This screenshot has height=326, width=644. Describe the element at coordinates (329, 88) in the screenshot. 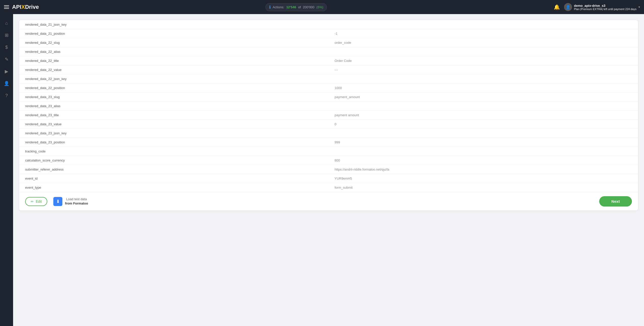

I see `table-row: rendered_data_22_position1000` at that location.